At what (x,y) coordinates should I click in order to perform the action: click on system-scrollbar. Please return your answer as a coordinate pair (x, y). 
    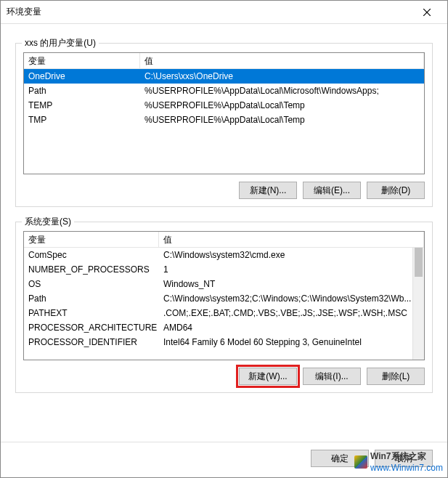
    Looking at the image, I should click on (418, 304).